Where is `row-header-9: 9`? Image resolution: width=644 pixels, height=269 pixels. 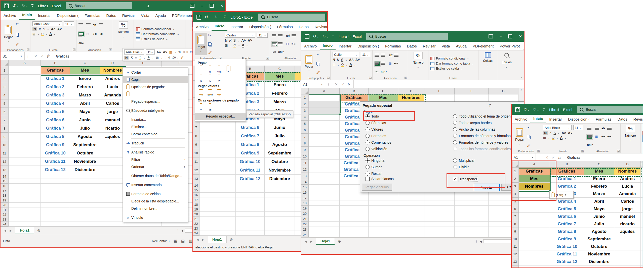 row-header-9: 9 is located at coordinates (196, 145).